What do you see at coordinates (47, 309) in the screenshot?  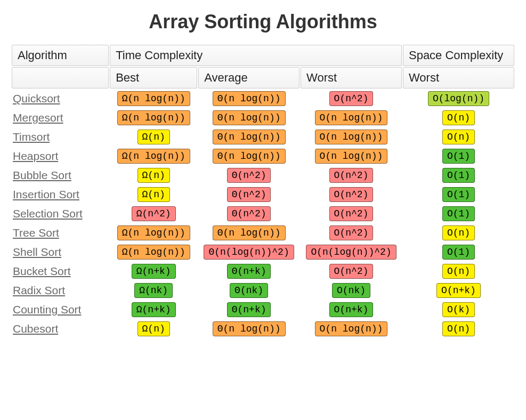 I see `algorithm-link: Counting Sort` at bounding box center [47, 309].